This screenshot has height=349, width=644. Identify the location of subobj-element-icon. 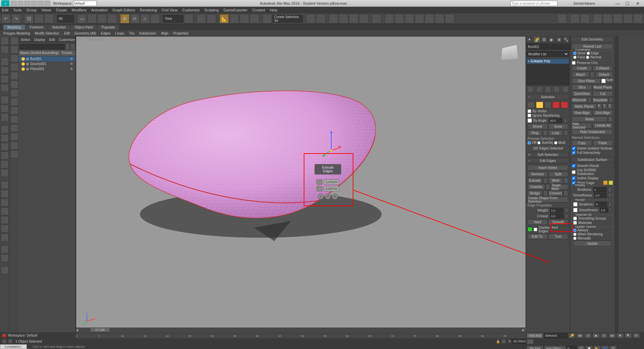
(564, 105).